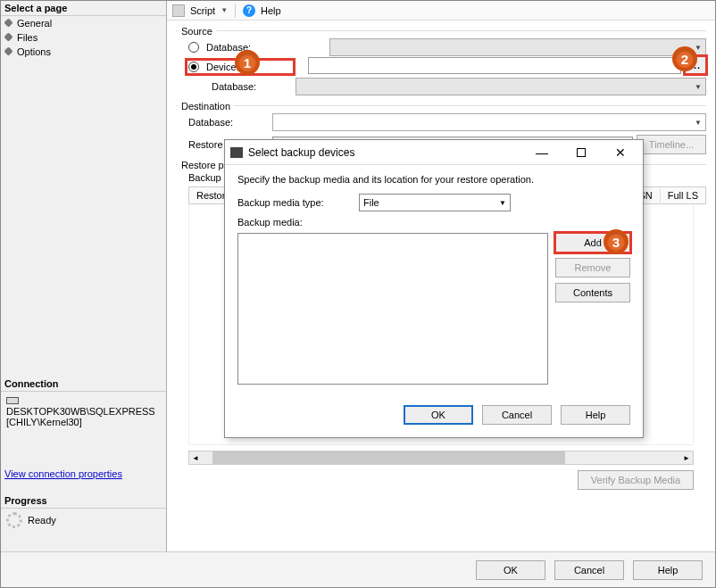  What do you see at coordinates (441, 11) in the screenshot?
I see `toolbar: Script ▼ ? Help` at bounding box center [441, 11].